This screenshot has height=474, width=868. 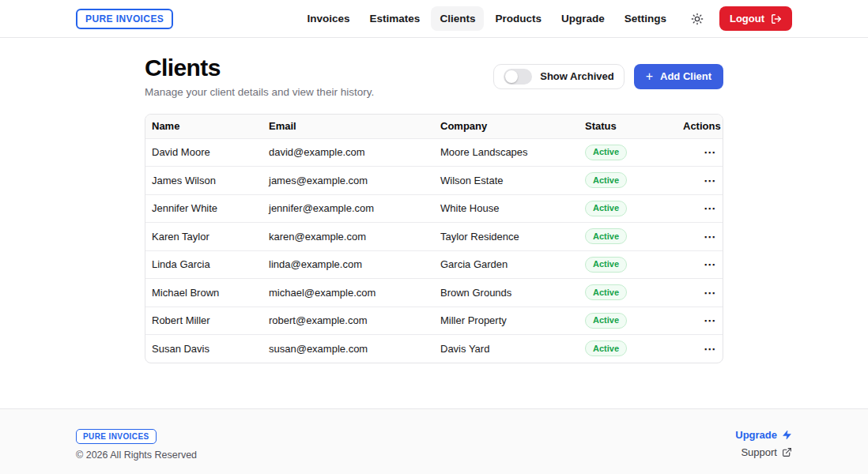 I want to click on plus-icon: +, so click(x=650, y=77).